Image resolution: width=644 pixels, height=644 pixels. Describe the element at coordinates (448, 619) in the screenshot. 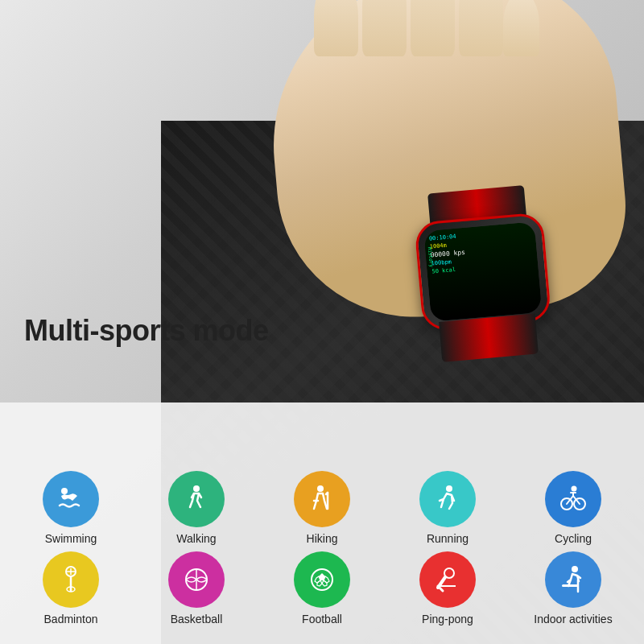

I see `pingpong-label: Ping-pong` at that location.